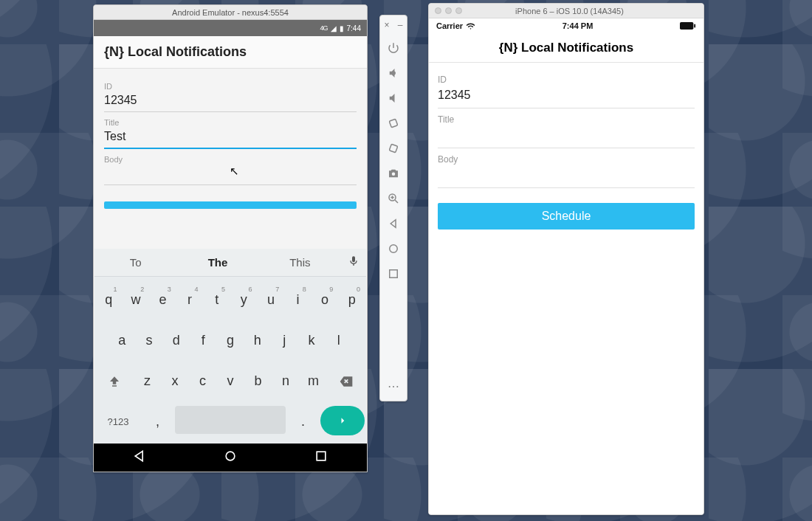 This screenshot has height=521, width=812. Describe the element at coordinates (325, 300) in the screenshot. I see `key-o: 9o` at that location.